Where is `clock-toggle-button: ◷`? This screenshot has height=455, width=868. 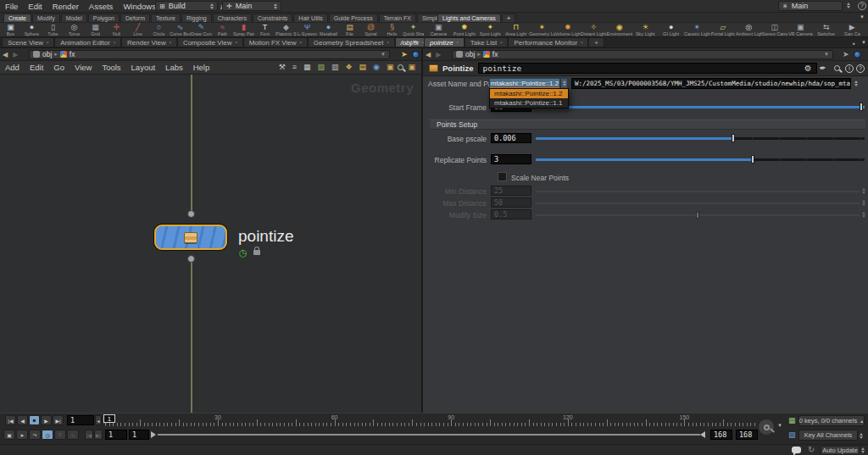
clock-toggle-button: ◷ is located at coordinates (47, 435).